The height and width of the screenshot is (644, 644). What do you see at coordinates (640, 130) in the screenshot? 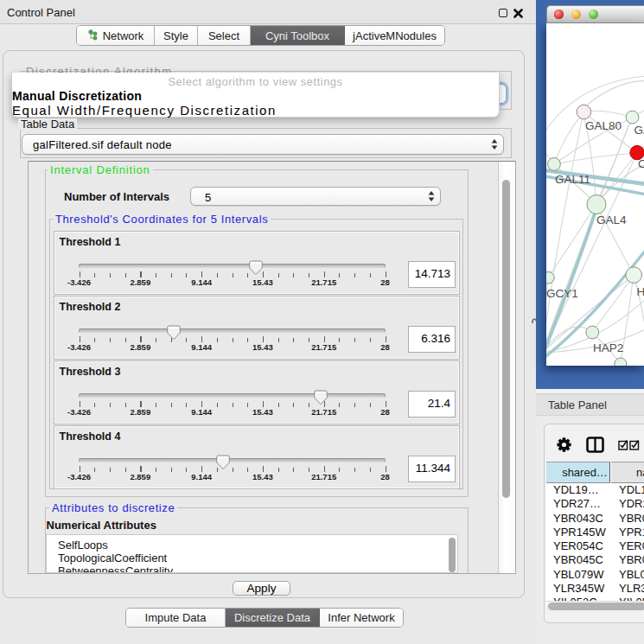
I see `svg-text: GAL7` at bounding box center [640, 130].